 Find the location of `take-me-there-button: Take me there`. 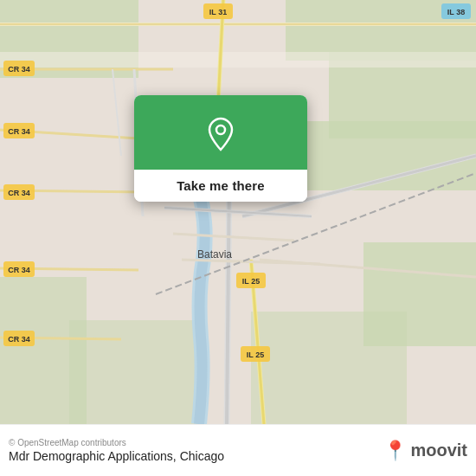

take-me-there-button: Take me there is located at coordinates (221, 185).